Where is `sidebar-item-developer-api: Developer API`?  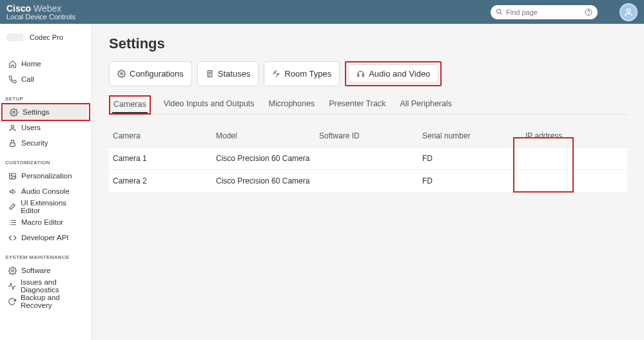
sidebar-item-developer-api: Developer API is located at coordinates (46, 238).